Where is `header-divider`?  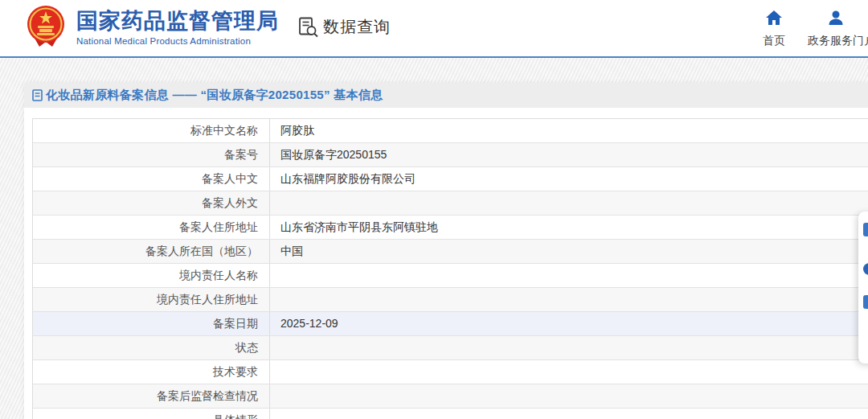 header-divider is located at coordinates (434, 57).